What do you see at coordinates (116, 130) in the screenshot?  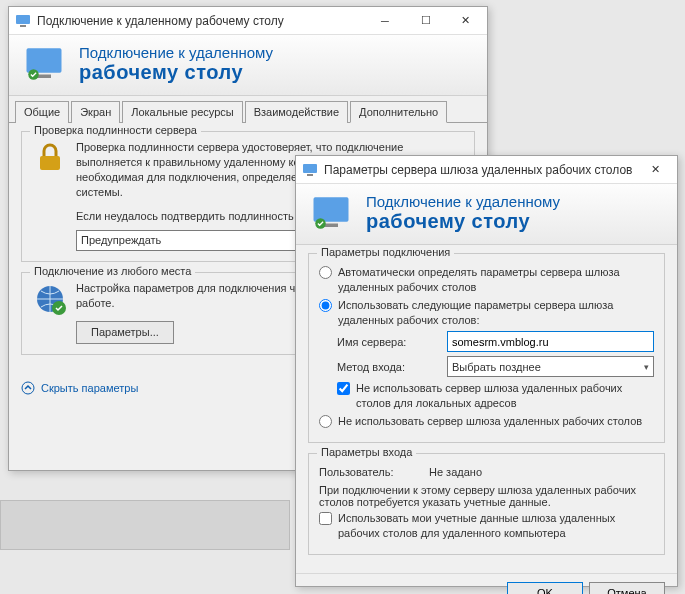 I see `server-auth-legend: Проверка подлинности сервера` at bounding box center [116, 130].